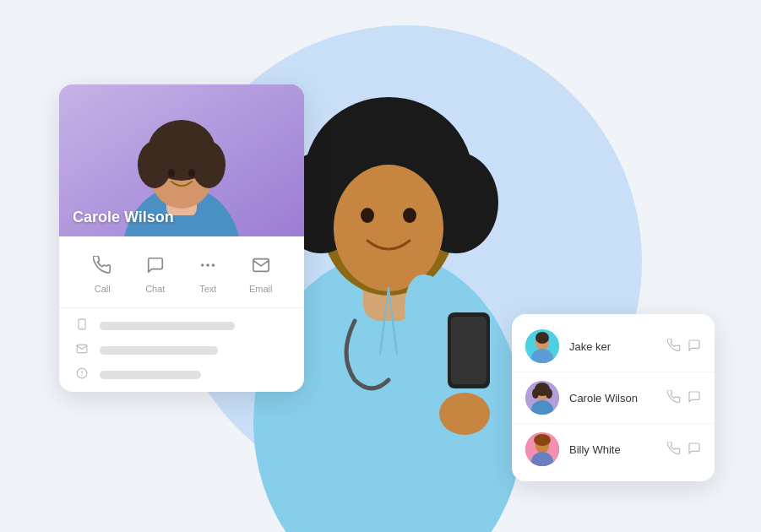  I want to click on chat-label: Chat, so click(155, 289).